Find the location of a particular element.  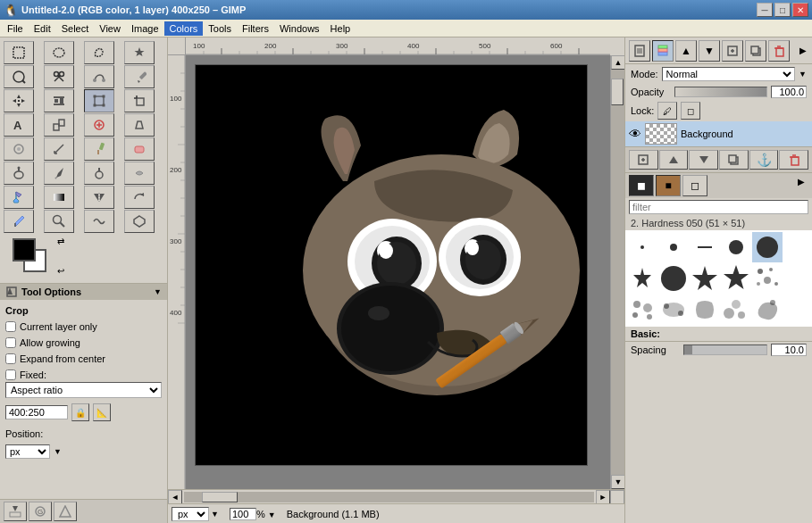

tool-gradient is located at coordinates (59, 197).